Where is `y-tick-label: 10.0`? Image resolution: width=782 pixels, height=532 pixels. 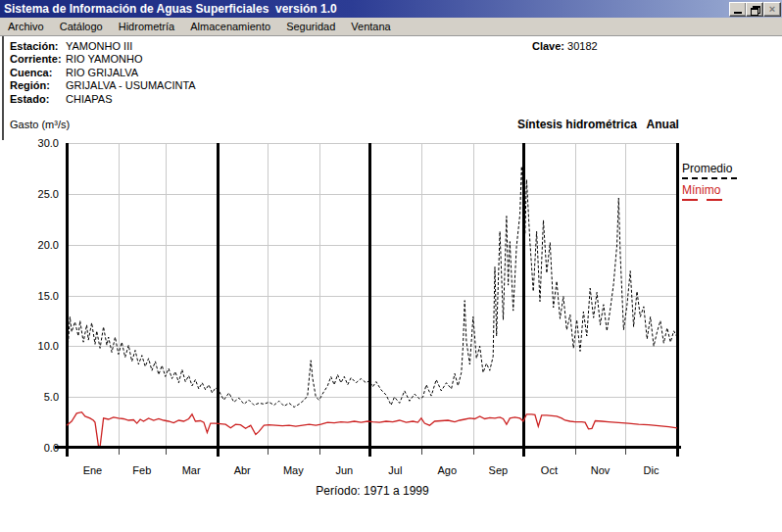 y-tick-label: 10.0 is located at coordinates (44, 346).